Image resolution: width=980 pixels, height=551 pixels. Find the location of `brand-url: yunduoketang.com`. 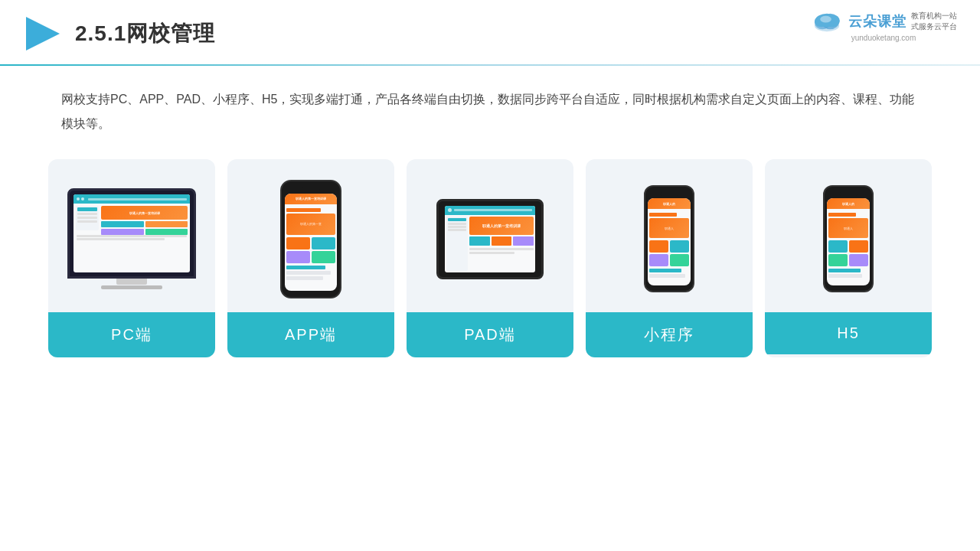

brand-url: yunduoketang.com is located at coordinates (884, 38).